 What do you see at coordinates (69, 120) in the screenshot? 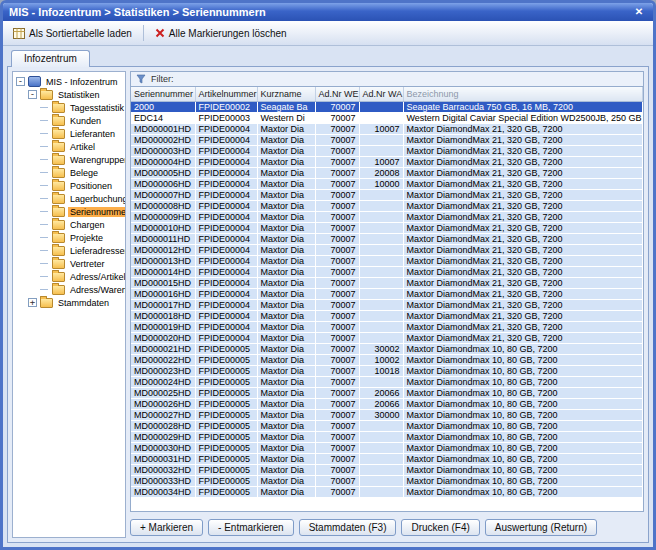
I see `tree-item: Kunden` at bounding box center [69, 120].